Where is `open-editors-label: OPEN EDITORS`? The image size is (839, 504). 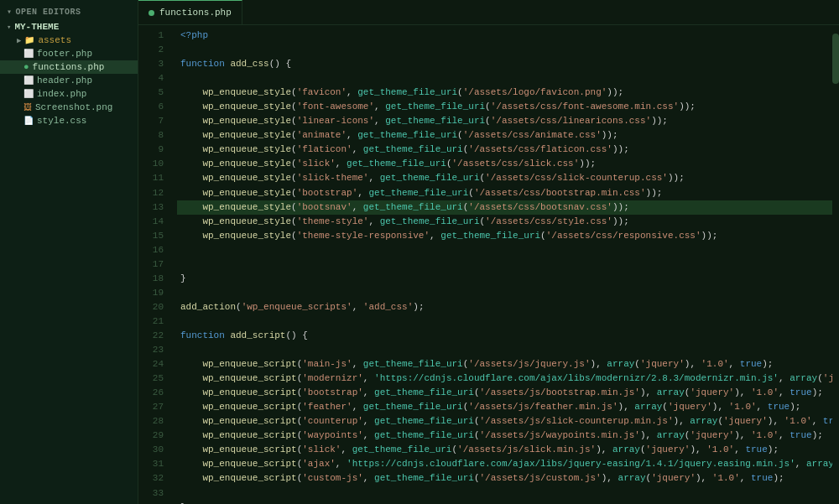
open-editors-label: OPEN EDITORS is located at coordinates (49, 12).